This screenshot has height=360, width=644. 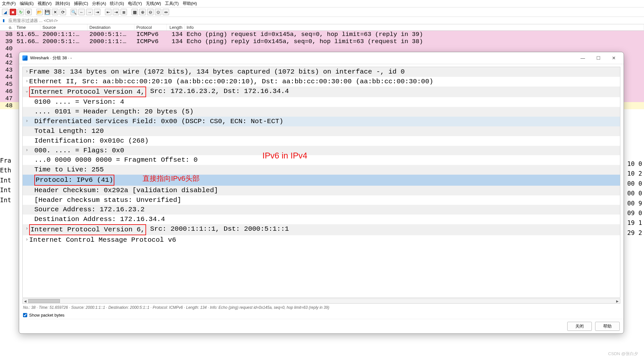 I want to click on menu-capture: 捕获(C), so click(x=81, y=4).